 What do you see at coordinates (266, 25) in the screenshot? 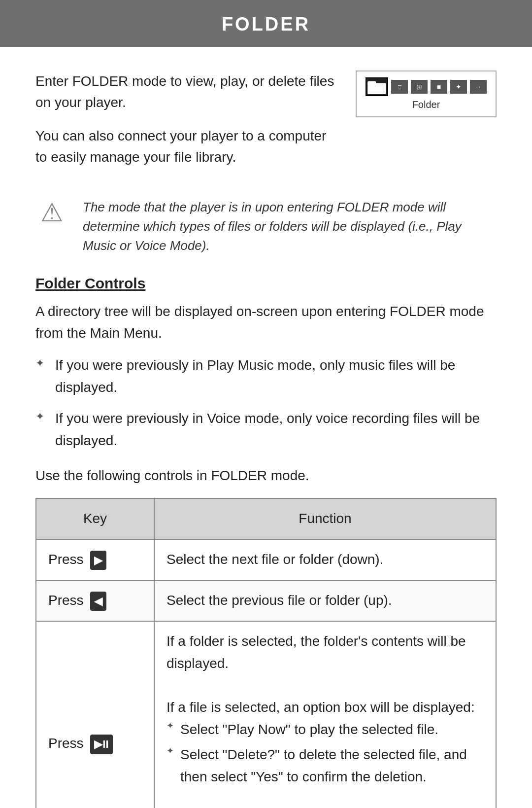
I see `page-title: FOLDER` at bounding box center [266, 25].